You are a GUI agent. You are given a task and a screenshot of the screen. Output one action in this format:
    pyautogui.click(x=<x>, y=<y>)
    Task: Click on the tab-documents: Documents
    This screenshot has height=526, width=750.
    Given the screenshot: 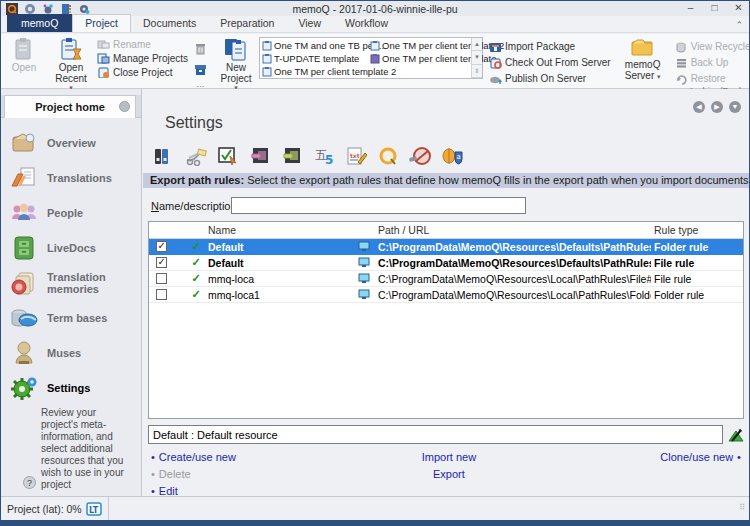 What is the action you would take?
    pyautogui.click(x=170, y=24)
    